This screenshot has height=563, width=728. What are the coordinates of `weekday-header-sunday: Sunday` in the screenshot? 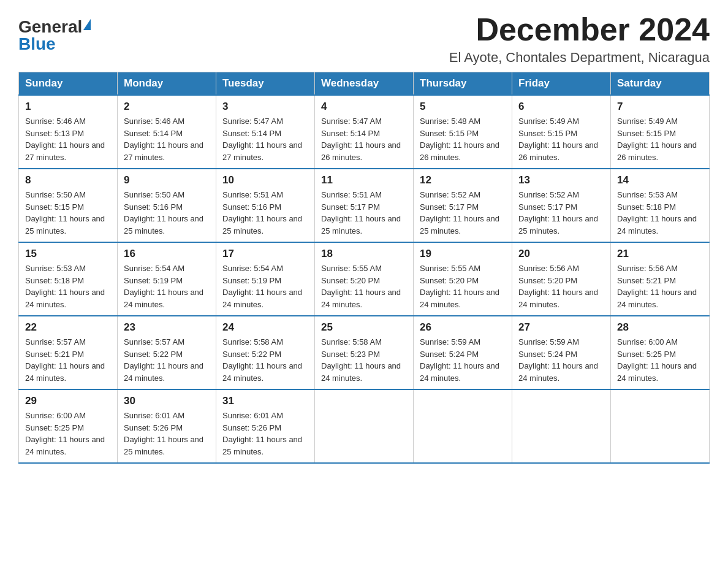 It's located at (69, 84).